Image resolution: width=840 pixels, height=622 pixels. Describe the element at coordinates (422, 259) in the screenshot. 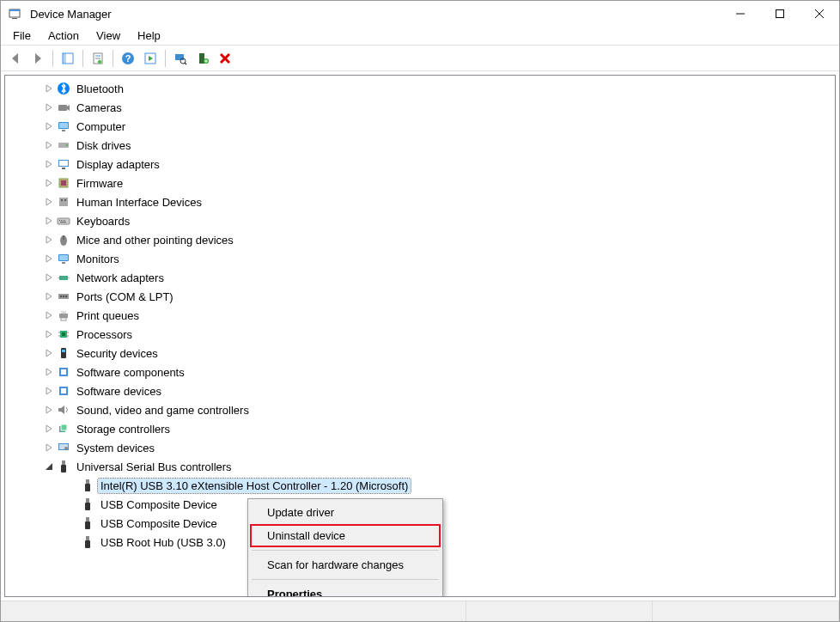

I see `tree-item: Monitors` at that location.